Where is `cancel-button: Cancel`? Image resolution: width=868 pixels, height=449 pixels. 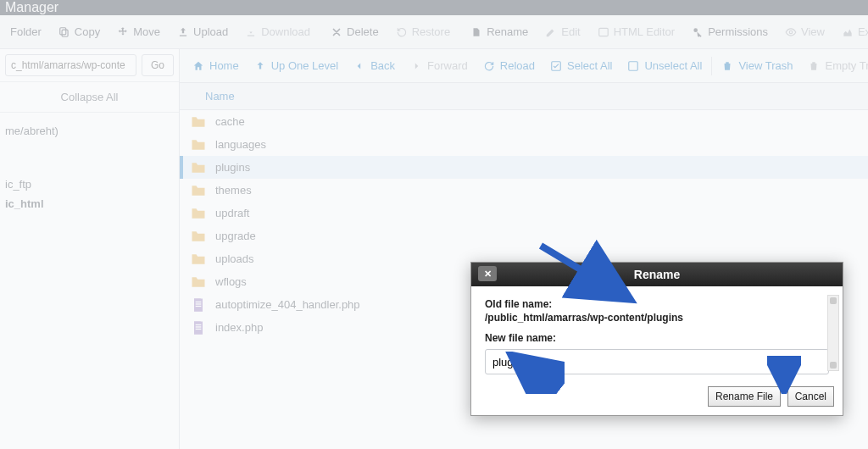 cancel-button: Cancel is located at coordinates (810, 396).